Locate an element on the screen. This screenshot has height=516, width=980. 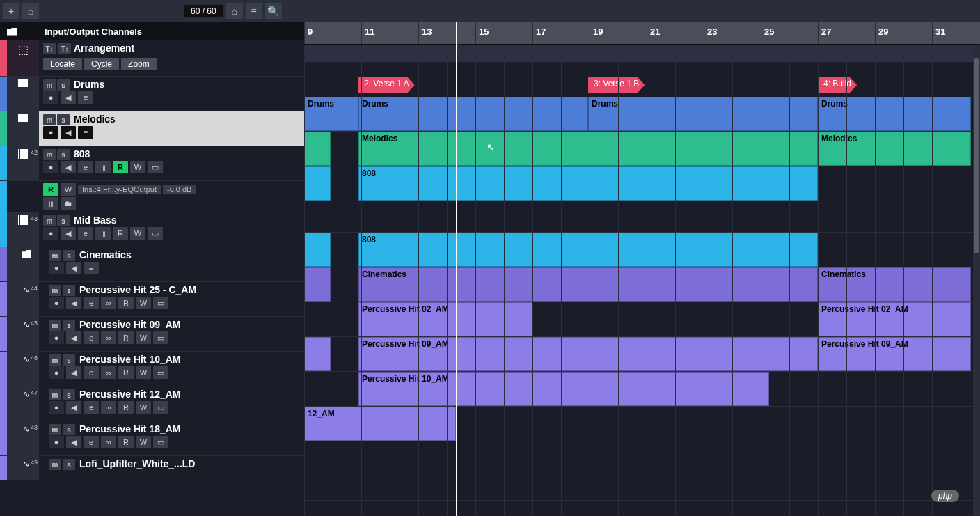
perc12-lane: 12_AM is located at coordinates (642, 424).